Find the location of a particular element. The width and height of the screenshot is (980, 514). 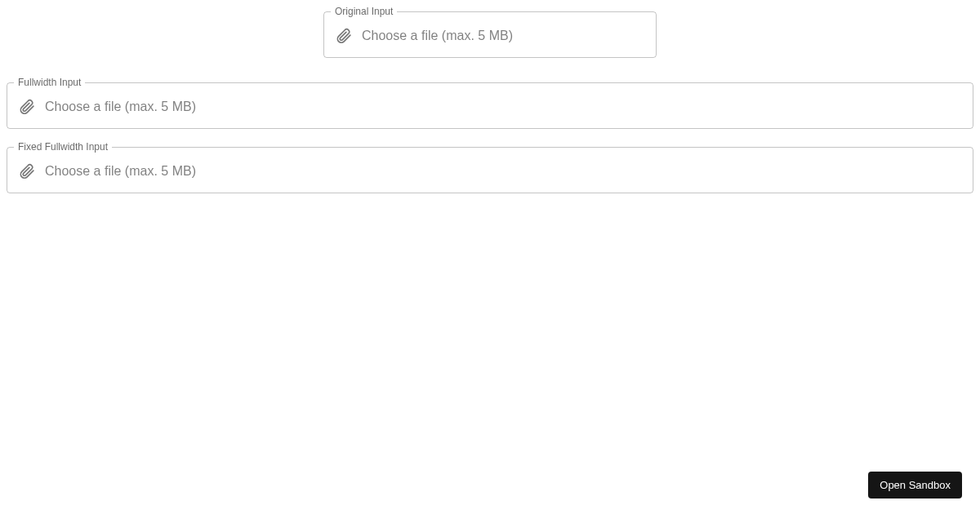

original-input-placeholder: Choose a file (max. 5 MB) is located at coordinates (503, 36).